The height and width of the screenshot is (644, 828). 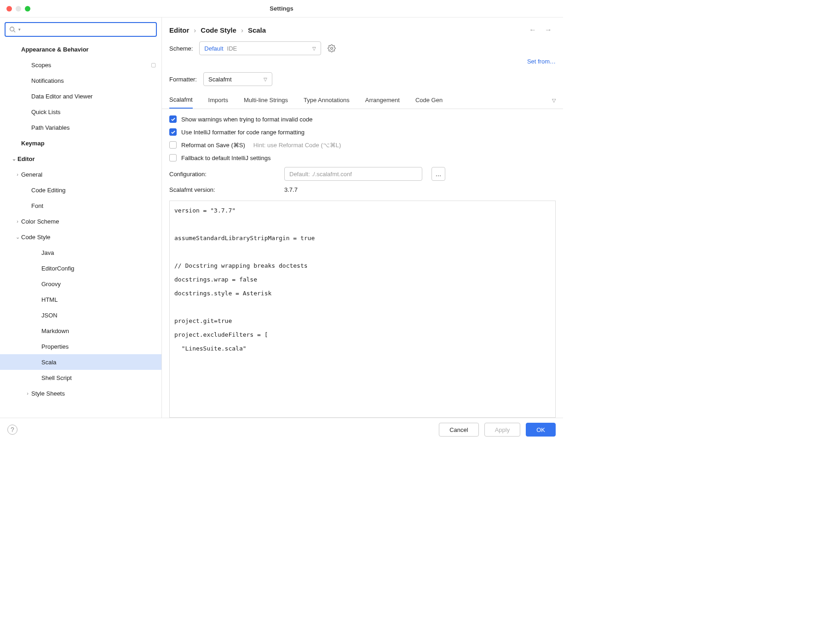 What do you see at coordinates (554, 100) in the screenshot?
I see `tabs-more-button: ▽` at bounding box center [554, 100].